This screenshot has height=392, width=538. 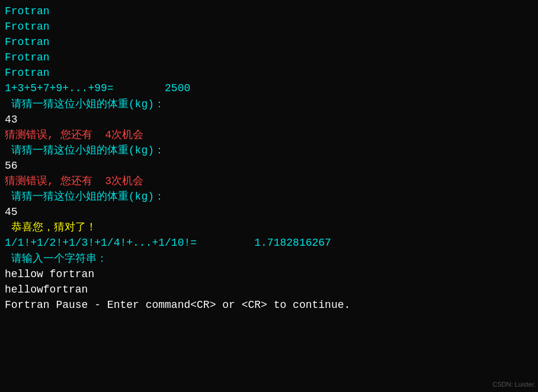 I want to click on terminal-line-2: Frotran, so click(x=269, y=42).